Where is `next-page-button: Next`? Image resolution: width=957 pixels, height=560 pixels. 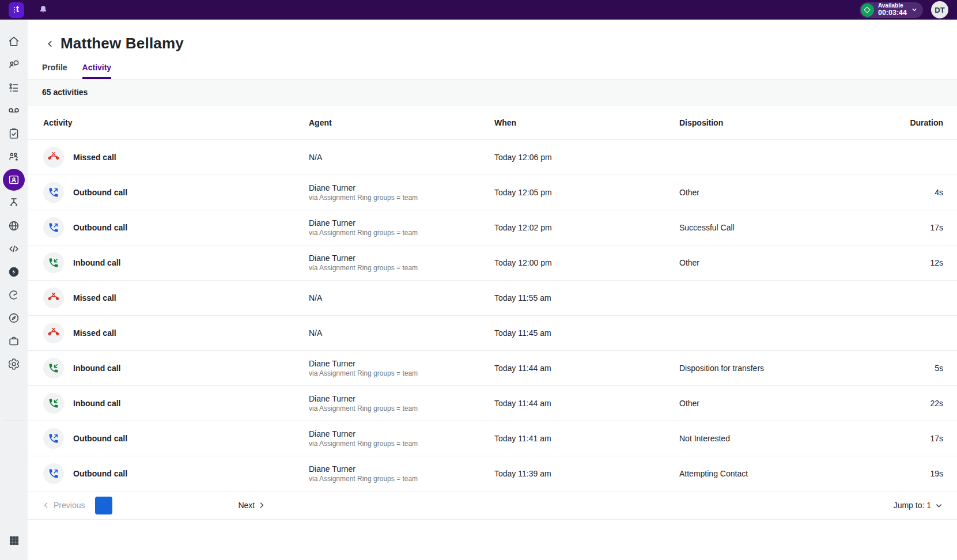
next-page-button: Next is located at coordinates (252, 505).